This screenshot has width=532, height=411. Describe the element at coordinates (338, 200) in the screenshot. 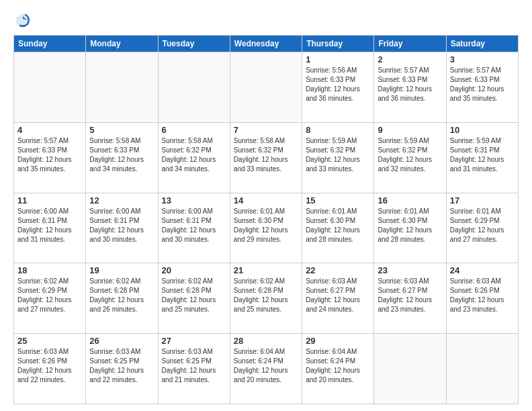

I see `day-number: 15` at that location.